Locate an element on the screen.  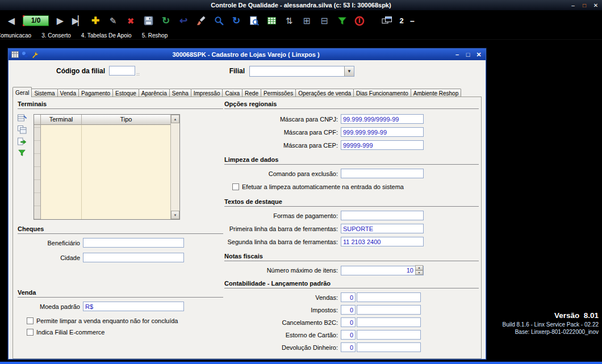
moeda-padrao-input is located at coordinates (133, 307).